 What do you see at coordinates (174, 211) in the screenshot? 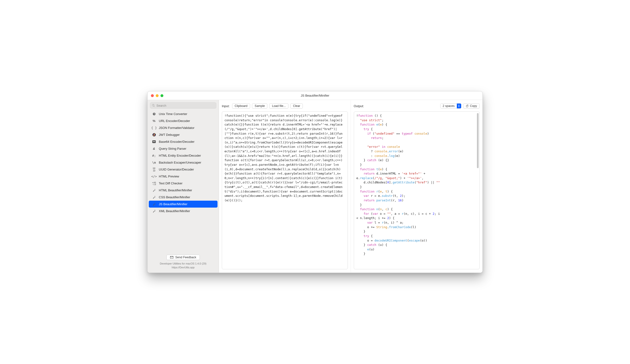
I see `sidebar-item-label: XML Beautifier/Minifier` at bounding box center [174, 211].